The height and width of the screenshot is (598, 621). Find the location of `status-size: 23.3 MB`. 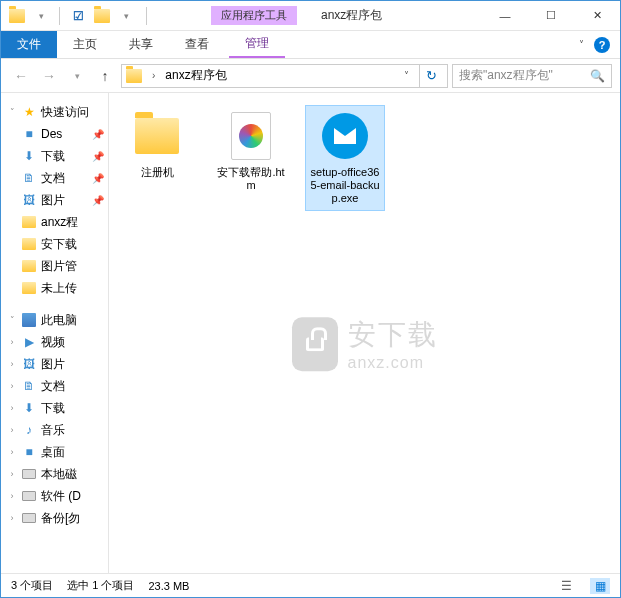

status-size: 23.3 MB is located at coordinates (168, 586).